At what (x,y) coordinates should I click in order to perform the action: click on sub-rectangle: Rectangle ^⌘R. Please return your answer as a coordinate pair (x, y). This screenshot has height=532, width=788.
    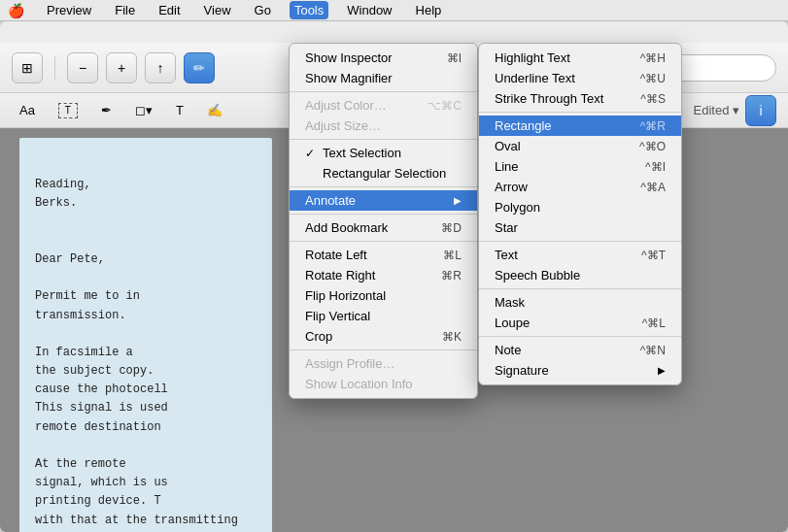
    Looking at the image, I should click on (580, 126).